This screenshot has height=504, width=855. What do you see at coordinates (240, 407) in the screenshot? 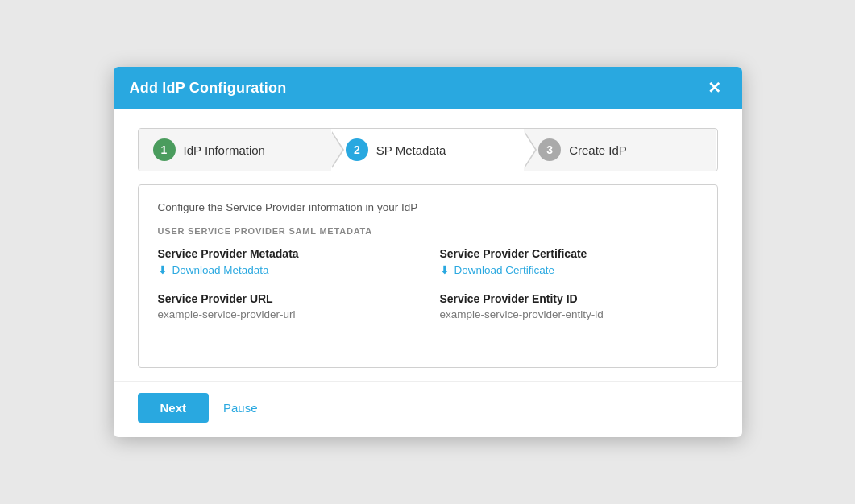
I see `pause-button: Pause` at bounding box center [240, 407].